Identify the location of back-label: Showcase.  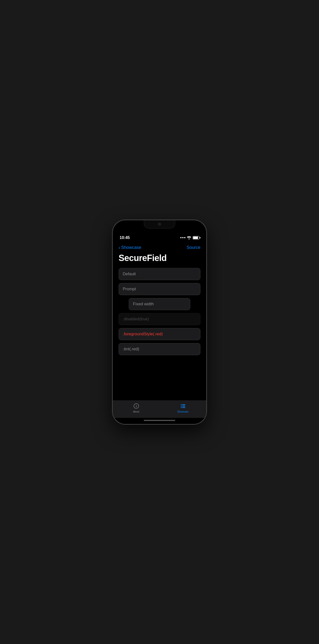
(131, 248).